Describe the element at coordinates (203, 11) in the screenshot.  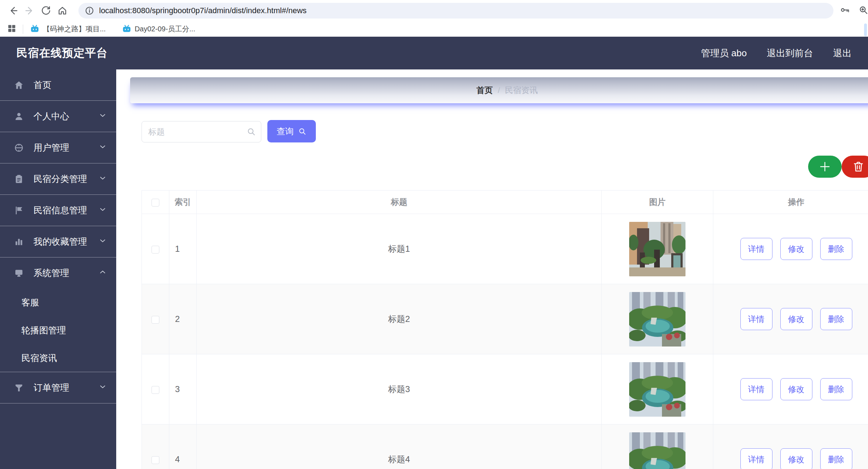
I see `url-text: localhost:8080/springbootr0p7i/admin/dis…` at that location.